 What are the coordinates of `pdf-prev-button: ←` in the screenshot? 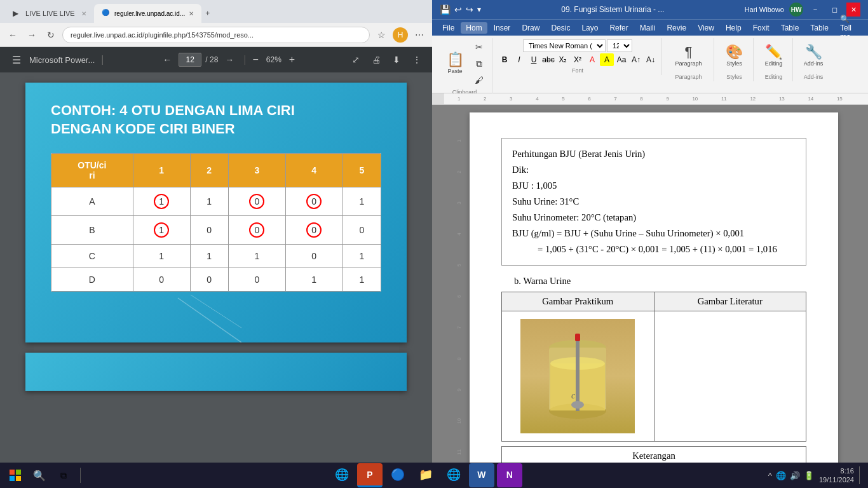 It's located at (167, 60).